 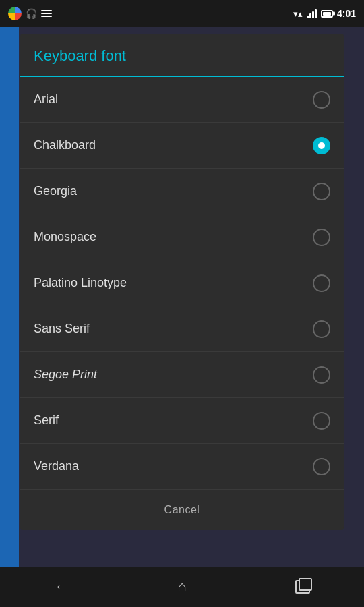 What do you see at coordinates (298, 13) in the screenshot?
I see `wifi-icon: ▾▴` at bounding box center [298, 13].